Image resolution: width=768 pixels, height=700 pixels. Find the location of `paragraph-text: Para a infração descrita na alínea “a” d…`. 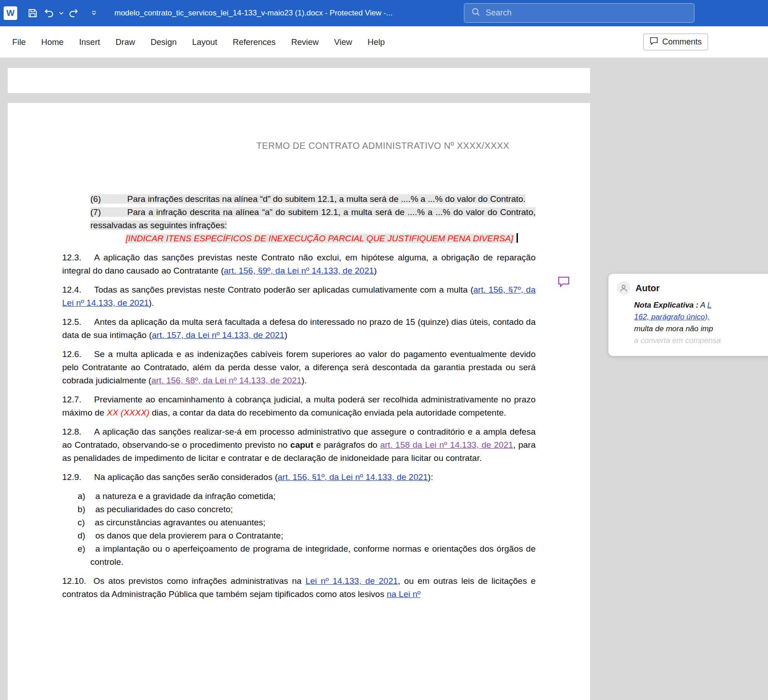

paragraph-text: Para a infração descrita na alínea “a” d… is located at coordinates (313, 219).